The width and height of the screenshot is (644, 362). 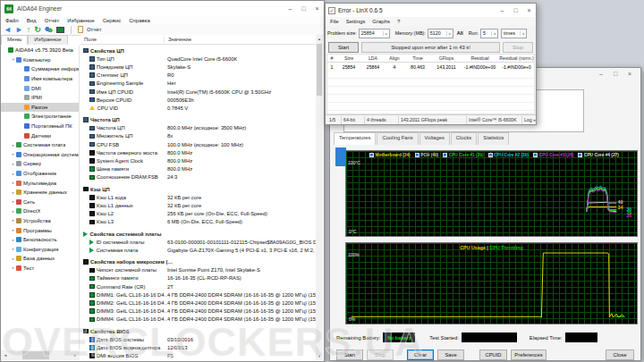 I want to click on tab-statistics: Statistics, so click(x=494, y=139).